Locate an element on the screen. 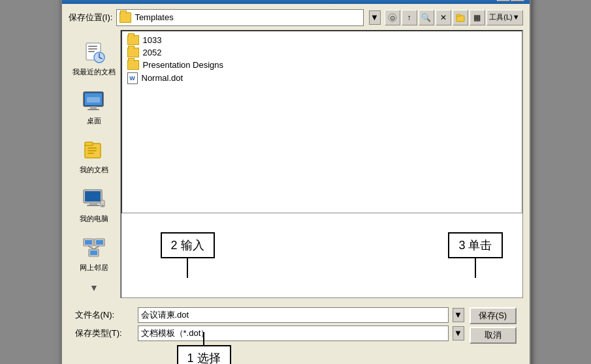 This screenshot has width=591, height=364. filename-row: 文件名(N): ▼ is located at coordinates (270, 315).